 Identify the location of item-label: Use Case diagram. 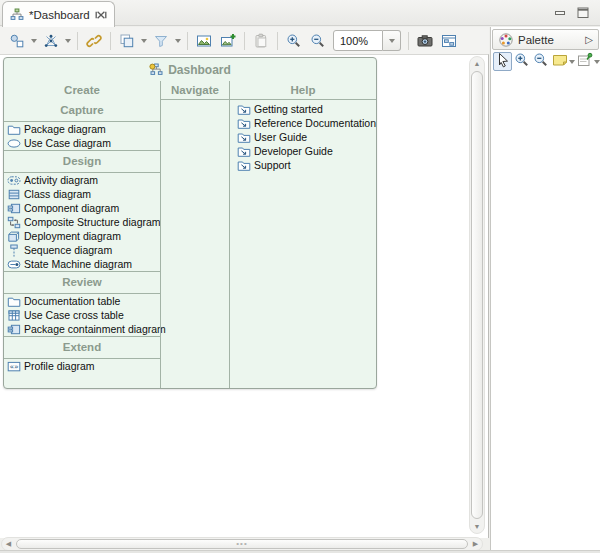
(68, 143).